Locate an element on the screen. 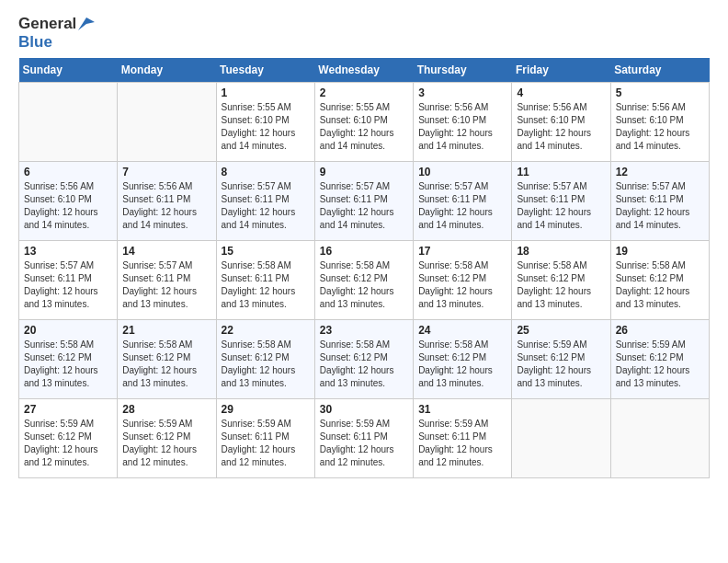  day-number: 21 is located at coordinates (166, 330).